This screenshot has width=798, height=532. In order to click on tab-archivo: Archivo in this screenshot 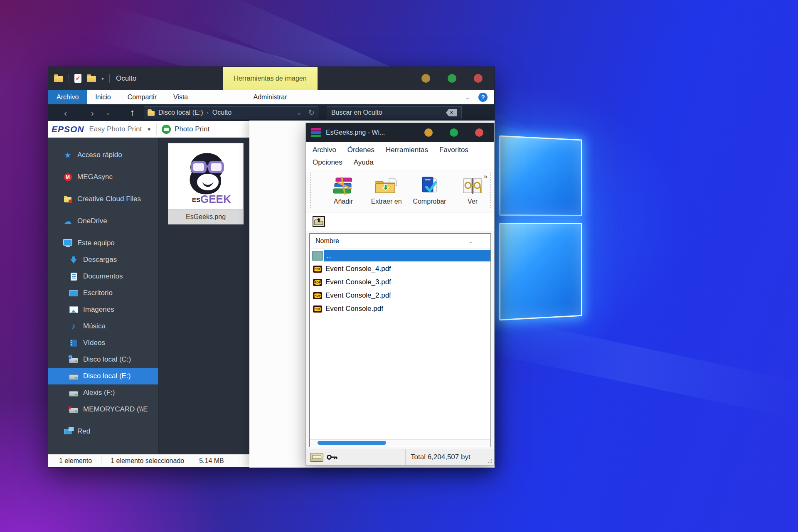, I will do `click(67, 97)`.